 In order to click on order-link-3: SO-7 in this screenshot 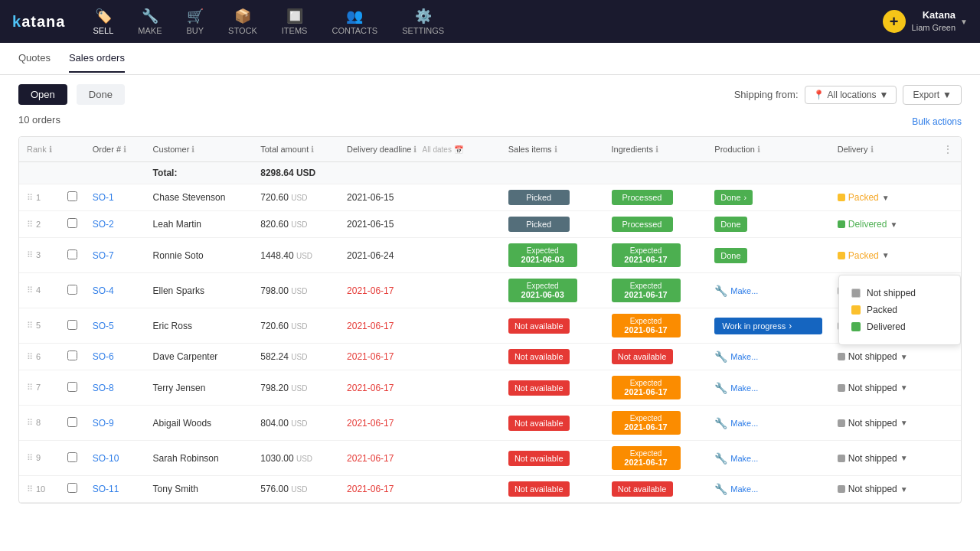, I will do `click(103, 256)`.